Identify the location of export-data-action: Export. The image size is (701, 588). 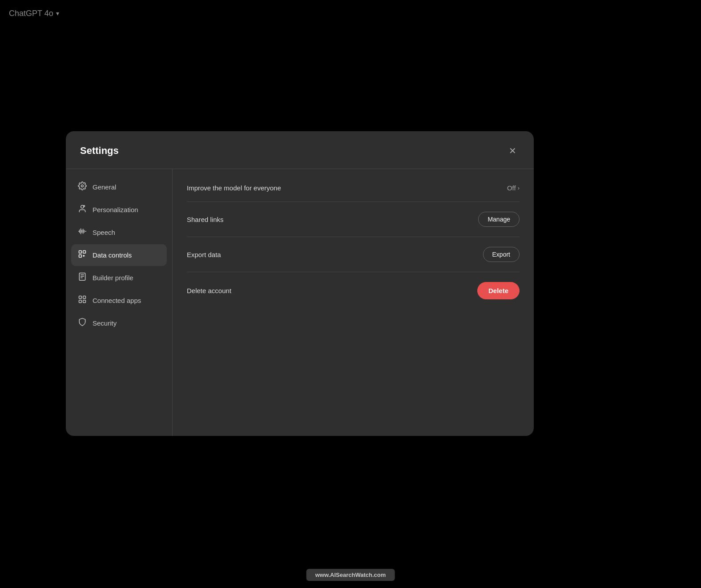
(501, 254).